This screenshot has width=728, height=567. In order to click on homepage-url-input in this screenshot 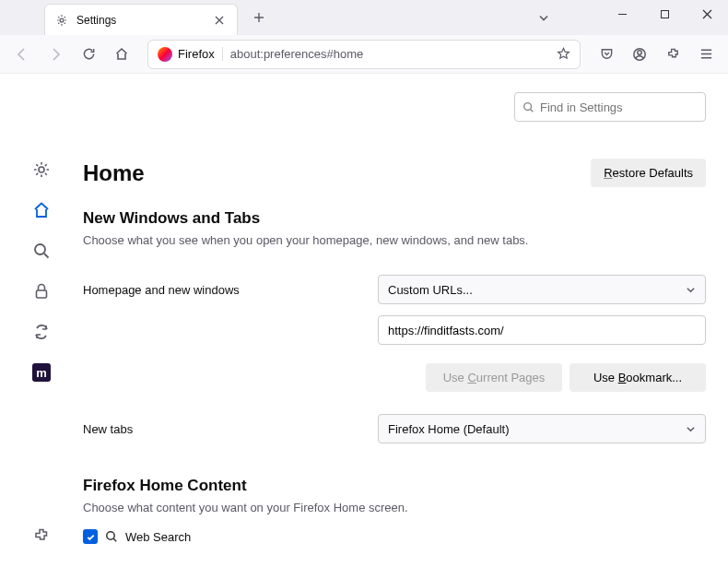, I will do `click(542, 330)`.